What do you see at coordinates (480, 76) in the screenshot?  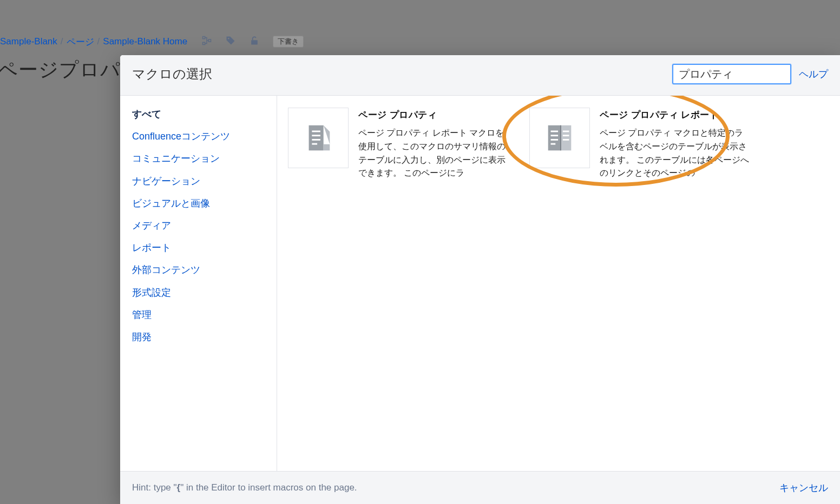 I see `modal-header: マクロの選択 ヘルプ` at bounding box center [480, 76].